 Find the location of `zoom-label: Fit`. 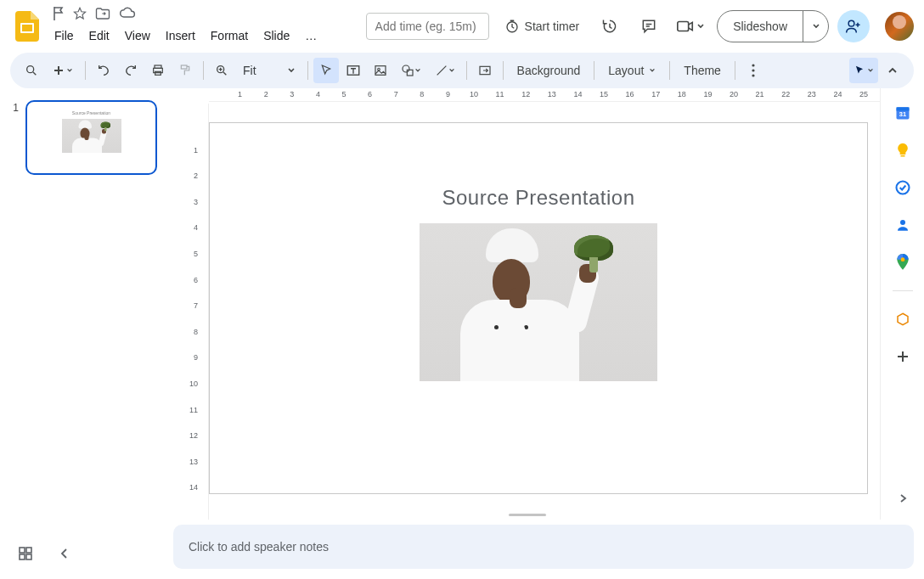

zoom-label: Fit is located at coordinates (250, 70).